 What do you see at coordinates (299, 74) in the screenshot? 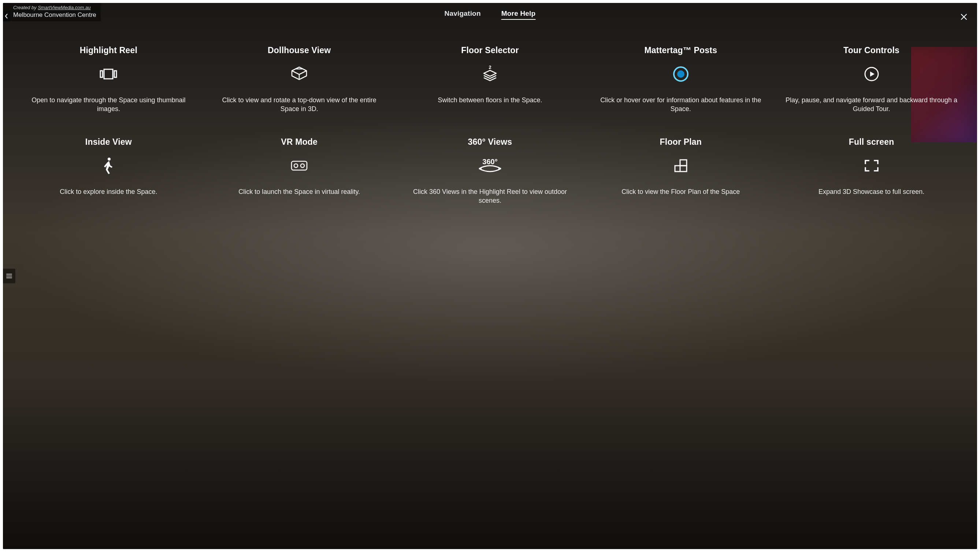
I see `dollhouse-icon` at bounding box center [299, 74].